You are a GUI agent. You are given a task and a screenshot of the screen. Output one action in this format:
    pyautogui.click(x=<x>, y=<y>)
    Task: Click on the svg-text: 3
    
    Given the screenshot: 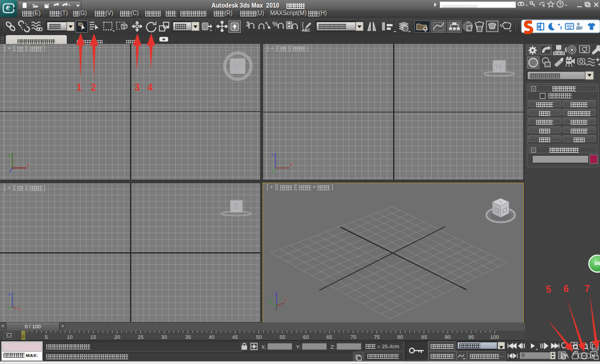 What is the action you would take?
    pyautogui.click(x=137, y=88)
    